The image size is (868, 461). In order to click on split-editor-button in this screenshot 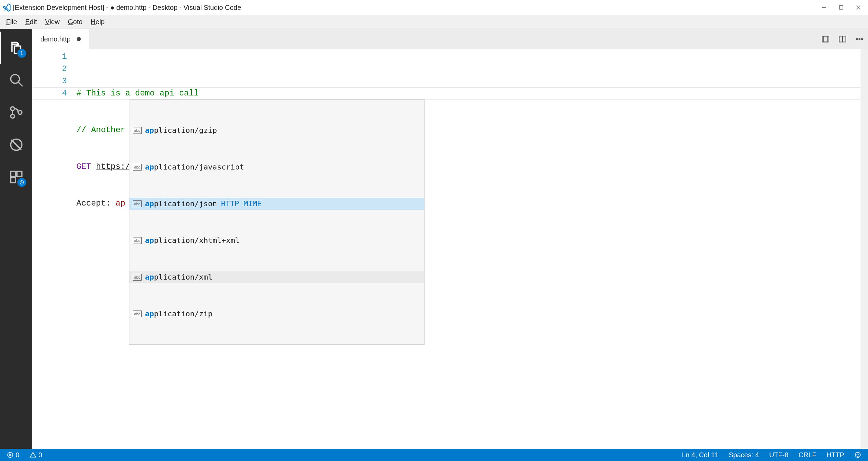, I will do `click(843, 39)`.